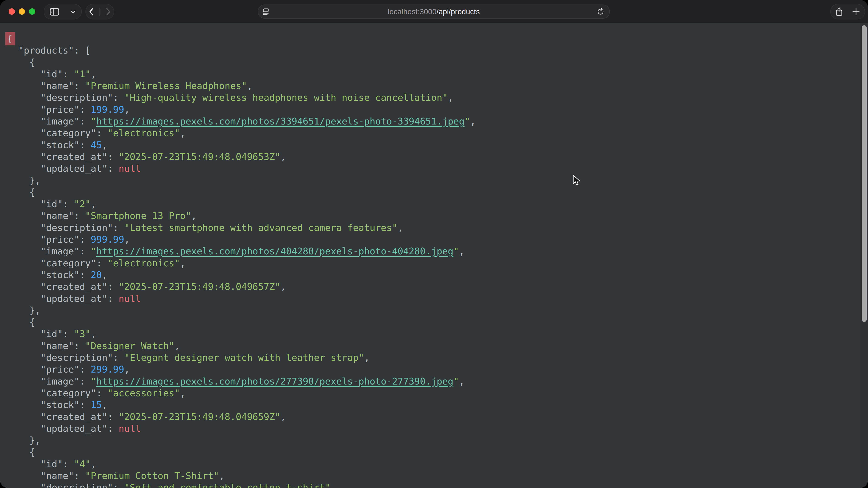 This screenshot has width=868, height=488. What do you see at coordinates (32, 11) in the screenshot?
I see `zoom-window-button` at bounding box center [32, 11].